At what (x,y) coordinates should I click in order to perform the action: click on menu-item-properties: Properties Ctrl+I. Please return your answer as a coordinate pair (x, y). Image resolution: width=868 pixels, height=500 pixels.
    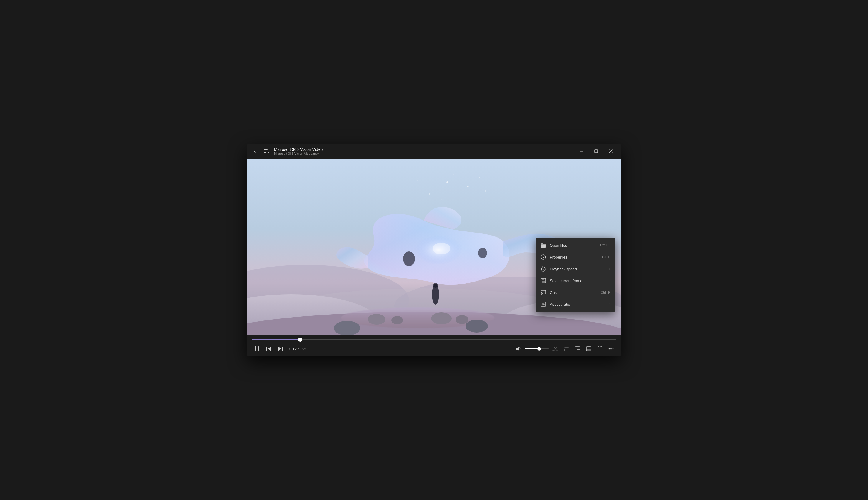
    Looking at the image, I should click on (575, 257).